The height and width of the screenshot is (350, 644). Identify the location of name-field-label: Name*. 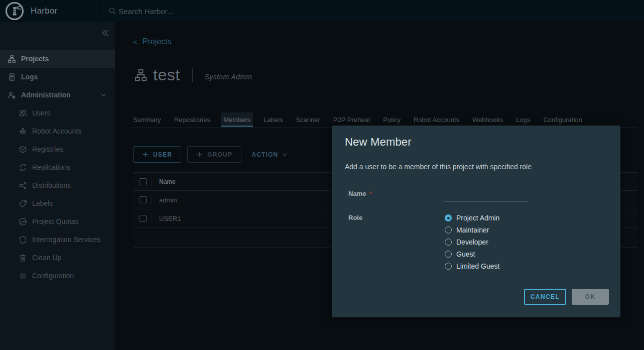
(360, 194).